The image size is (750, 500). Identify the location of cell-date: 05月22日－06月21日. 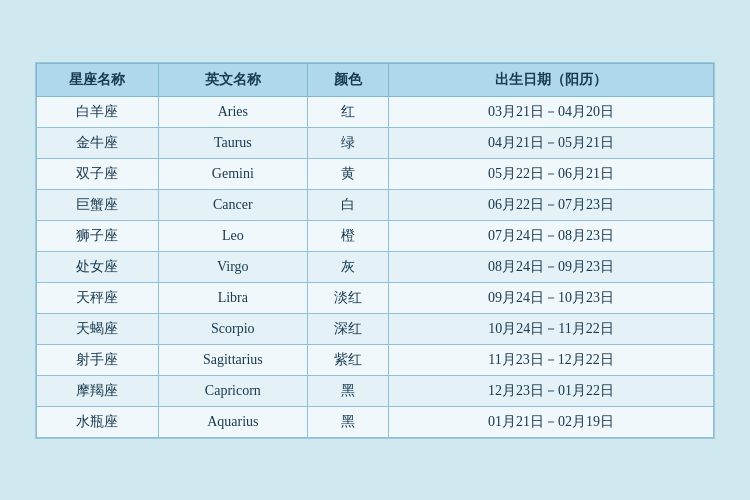
(552, 174).